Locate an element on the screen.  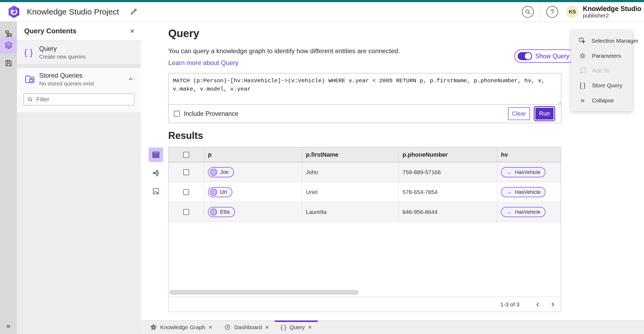
graph-view-button is located at coordinates (156, 173).